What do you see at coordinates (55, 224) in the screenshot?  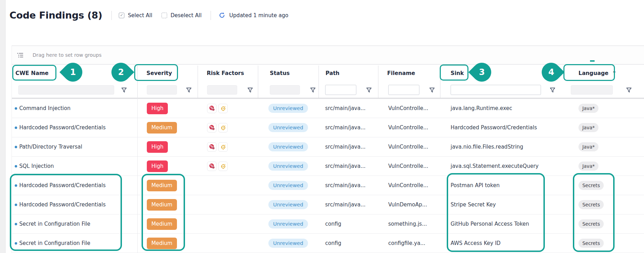 I see `cwe-name-text: Secret in Configuration File` at bounding box center [55, 224].